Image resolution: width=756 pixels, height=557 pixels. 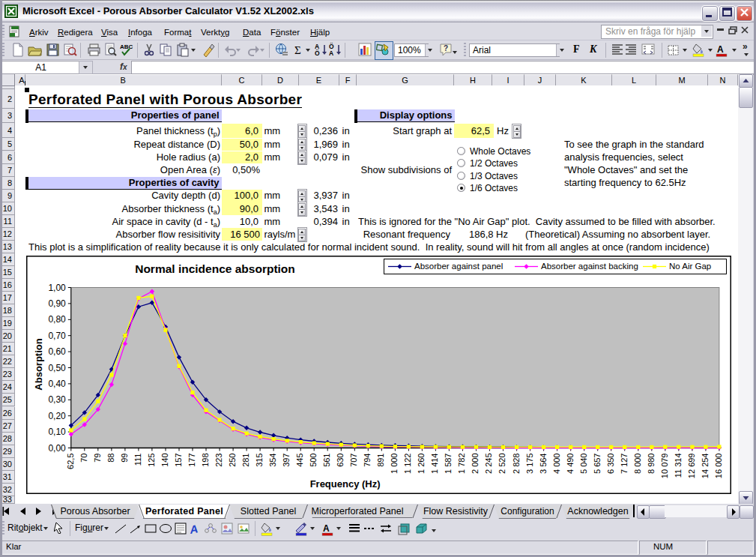 What do you see at coordinates (57, 304) in the screenshot?
I see `svg-text: 0,90` at bounding box center [57, 304].